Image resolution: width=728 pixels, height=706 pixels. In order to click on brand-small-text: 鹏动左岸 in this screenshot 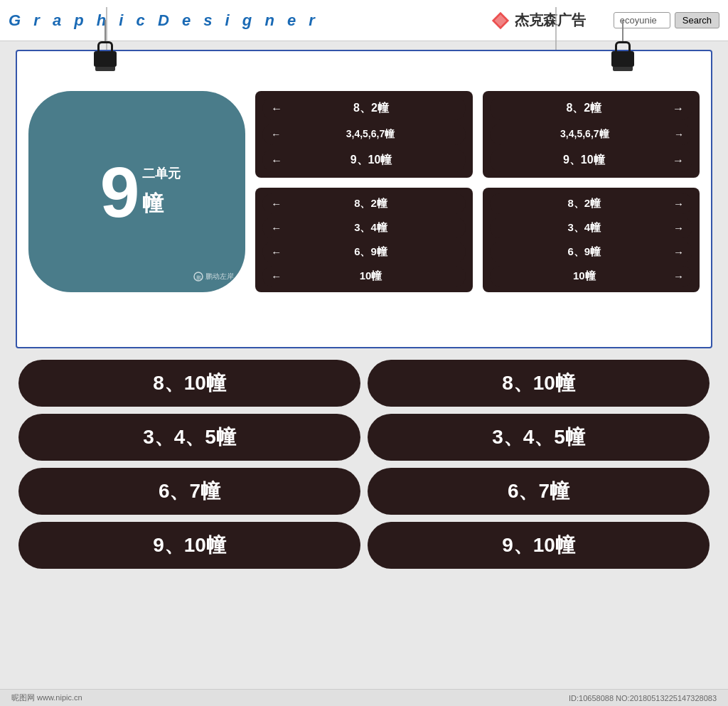, I will do `click(220, 277)`.